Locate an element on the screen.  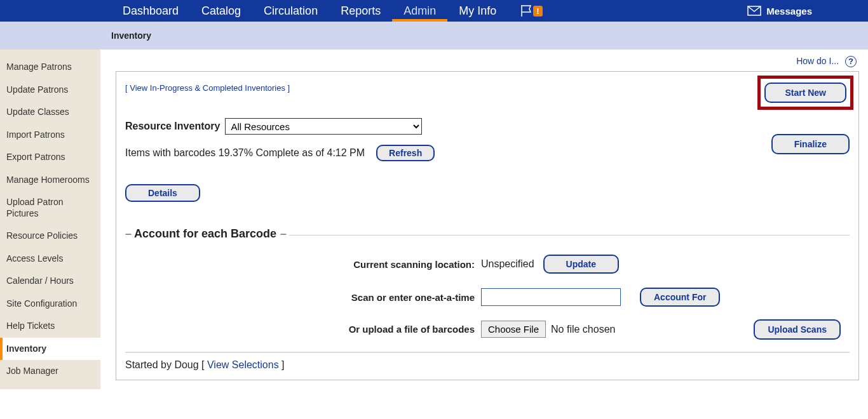
sidebar-item-help-tickets: Help Tickets is located at coordinates (50, 326).